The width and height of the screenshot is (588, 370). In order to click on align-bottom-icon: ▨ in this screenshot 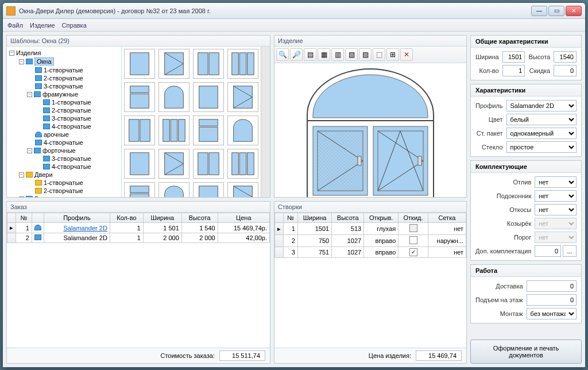, I will do `click(365, 55)`.